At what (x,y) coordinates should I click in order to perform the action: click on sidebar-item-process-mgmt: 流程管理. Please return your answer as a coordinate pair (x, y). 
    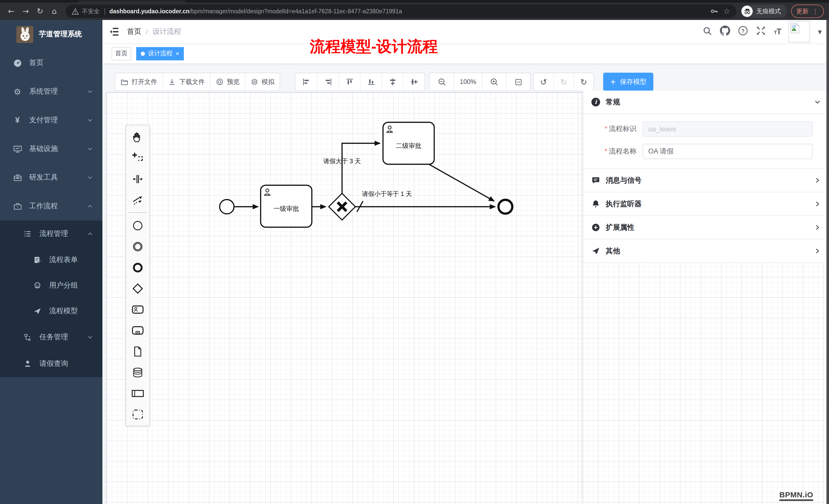
    Looking at the image, I should click on (51, 234).